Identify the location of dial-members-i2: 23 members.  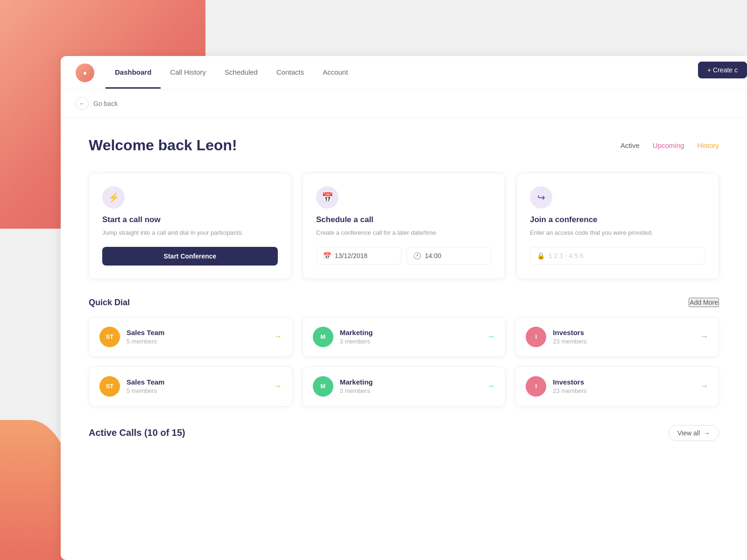
(623, 391).